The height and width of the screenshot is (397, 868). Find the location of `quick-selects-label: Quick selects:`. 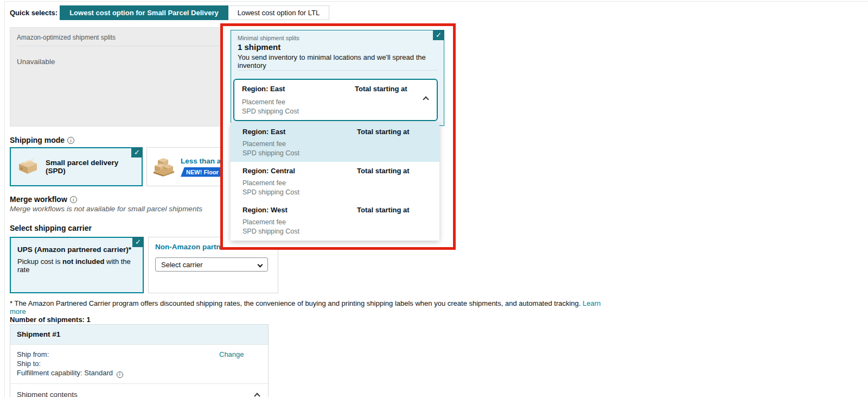

quick-selects-label: Quick selects: is located at coordinates (34, 13).